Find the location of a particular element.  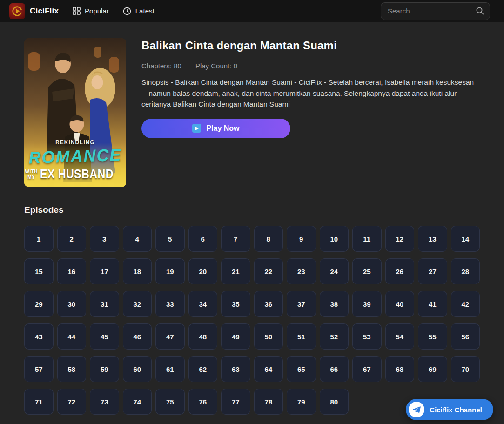

episode-button-7: 7 is located at coordinates (235, 239).